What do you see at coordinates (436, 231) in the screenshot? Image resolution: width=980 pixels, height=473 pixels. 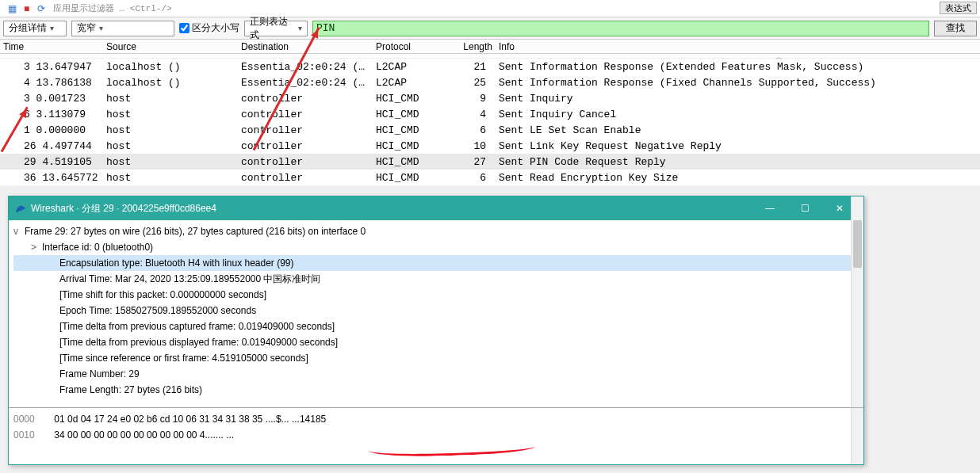 I see `tree-line: vFrame 29: 27 bytes on wire (216 bits), …` at bounding box center [436, 231].